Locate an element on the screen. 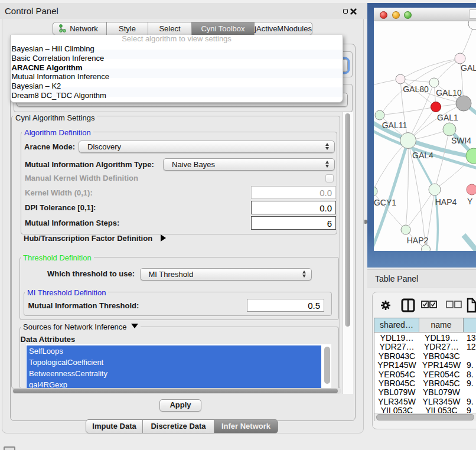 This screenshot has width=476, height=450. svg-text: GAL4 is located at coordinates (423, 155).